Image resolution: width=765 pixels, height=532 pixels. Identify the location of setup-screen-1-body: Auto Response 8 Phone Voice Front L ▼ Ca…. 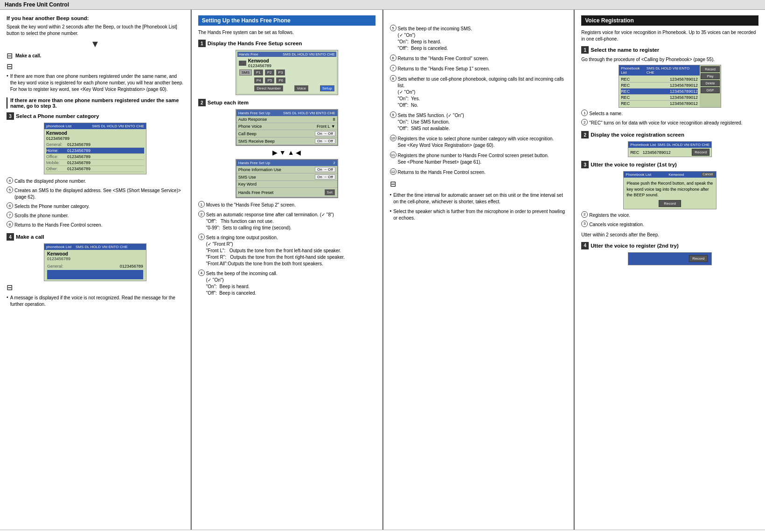
(287, 131).